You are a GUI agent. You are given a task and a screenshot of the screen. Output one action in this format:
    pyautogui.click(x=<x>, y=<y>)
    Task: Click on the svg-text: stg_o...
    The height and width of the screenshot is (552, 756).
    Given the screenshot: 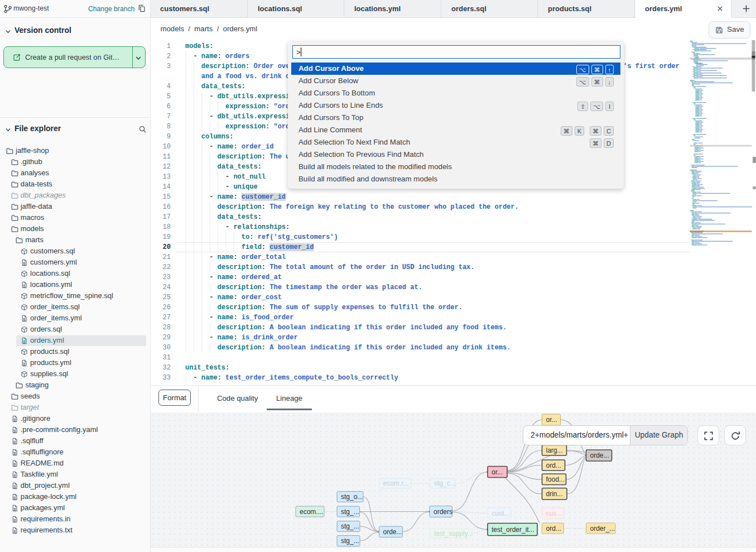 What is the action you would take?
    pyautogui.click(x=351, y=497)
    